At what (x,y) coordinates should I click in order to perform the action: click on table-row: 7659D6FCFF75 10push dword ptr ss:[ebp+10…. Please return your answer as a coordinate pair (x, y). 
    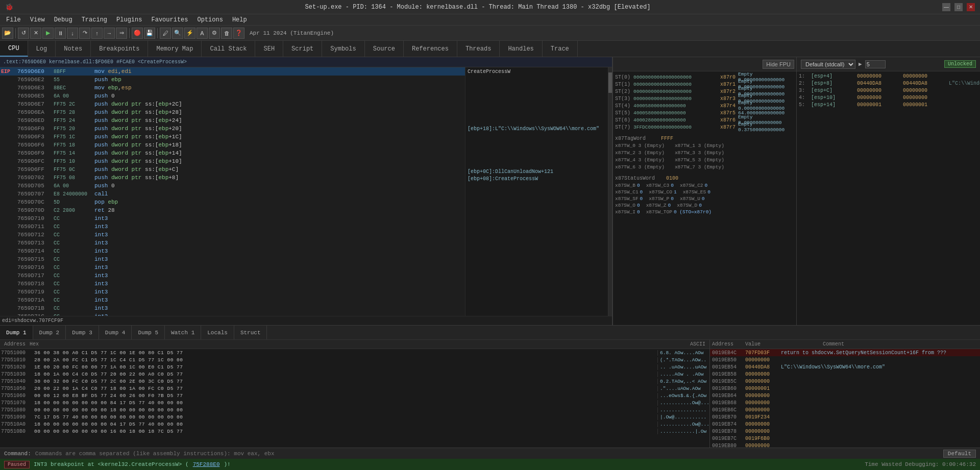
    Looking at the image, I should click on (233, 161).